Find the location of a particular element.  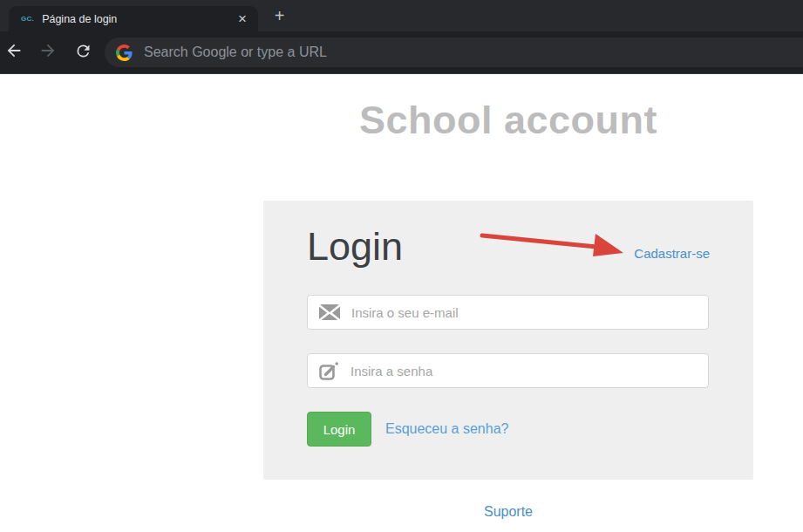

site-favicon-icon: GC. is located at coordinates (28, 19).